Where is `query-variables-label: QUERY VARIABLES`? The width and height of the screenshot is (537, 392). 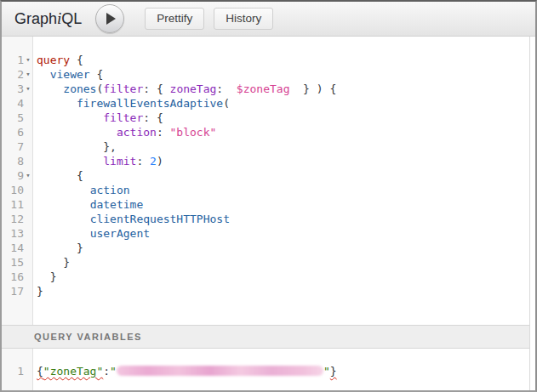
query-variables-label: QUERY VARIABLES is located at coordinates (89, 337).